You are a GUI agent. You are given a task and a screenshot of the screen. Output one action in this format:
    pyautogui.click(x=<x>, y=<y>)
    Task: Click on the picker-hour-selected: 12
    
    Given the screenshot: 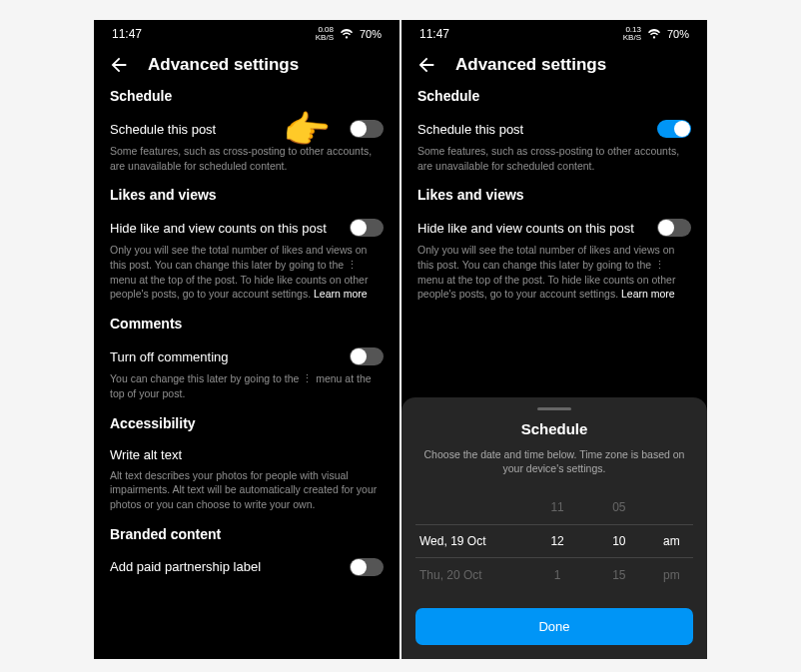 What is the action you would take?
    pyautogui.click(x=557, y=541)
    